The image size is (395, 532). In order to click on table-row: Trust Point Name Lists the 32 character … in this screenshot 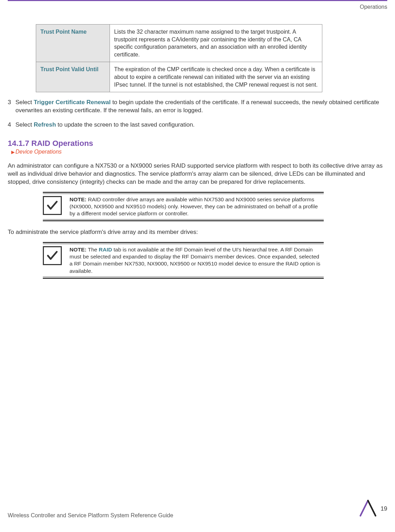, I will do `click(179, 43)`.